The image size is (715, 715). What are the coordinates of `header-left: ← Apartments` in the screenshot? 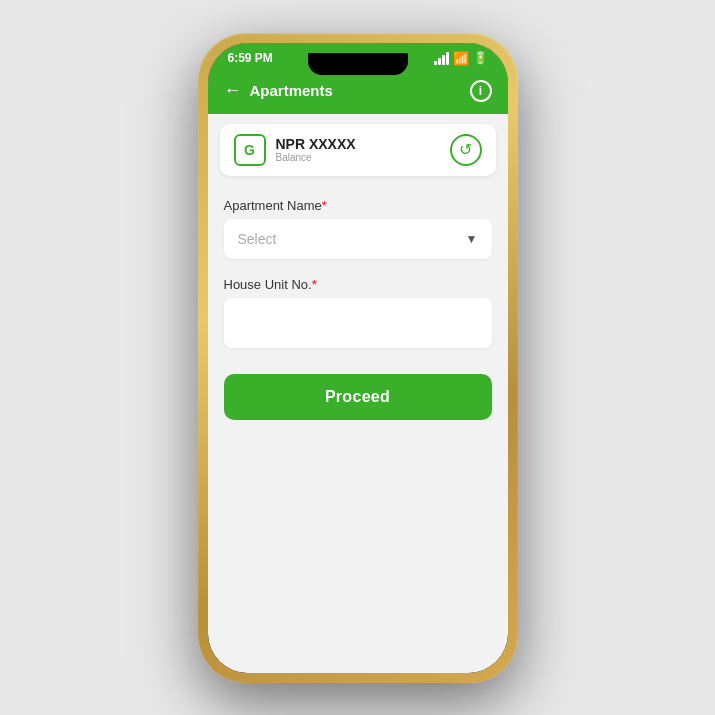 It's located at (278, 90).